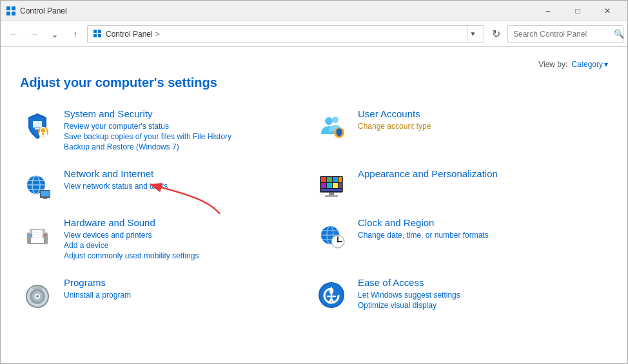  What do you see at coordinates (331, 234) in the screenshot?
I see `clock-region-icon-wrap` at bounding box center [331, 234].